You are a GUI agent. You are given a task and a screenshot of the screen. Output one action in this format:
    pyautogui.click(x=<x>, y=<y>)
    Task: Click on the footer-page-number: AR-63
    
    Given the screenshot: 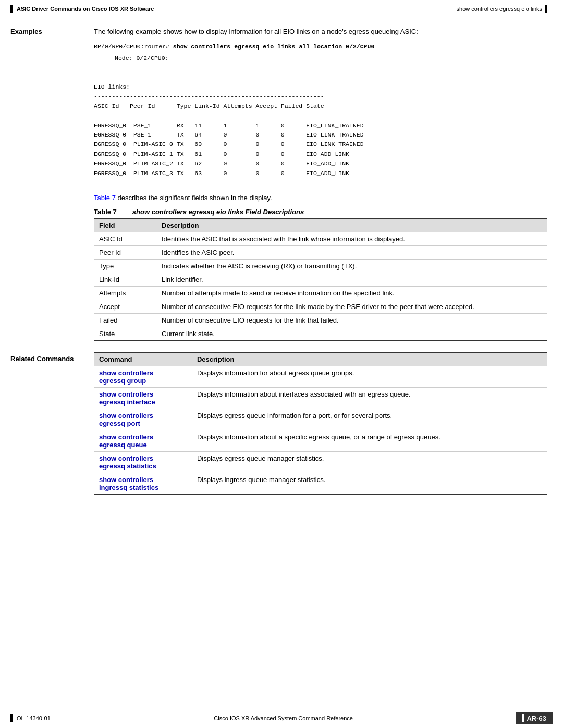 What is the action you would take?
    pyautogui.click(x=536, y=718)
    